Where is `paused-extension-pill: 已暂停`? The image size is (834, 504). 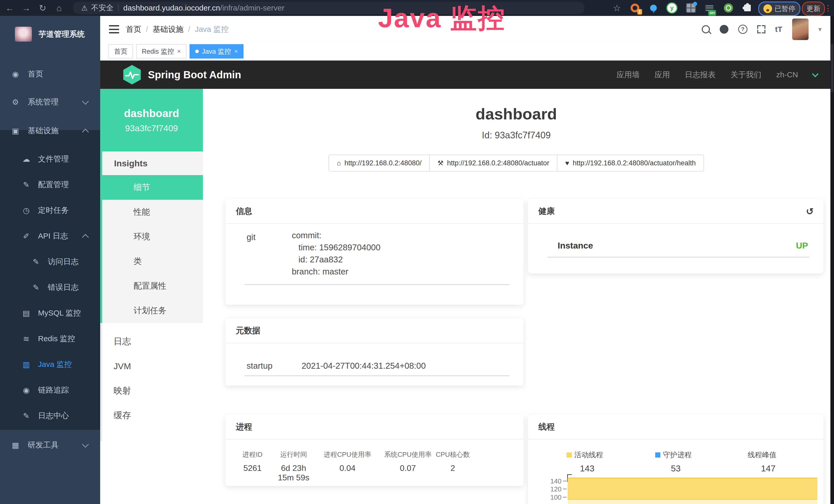 paused-extension-pill: 已暂停 is located at coordinates (779, 9).